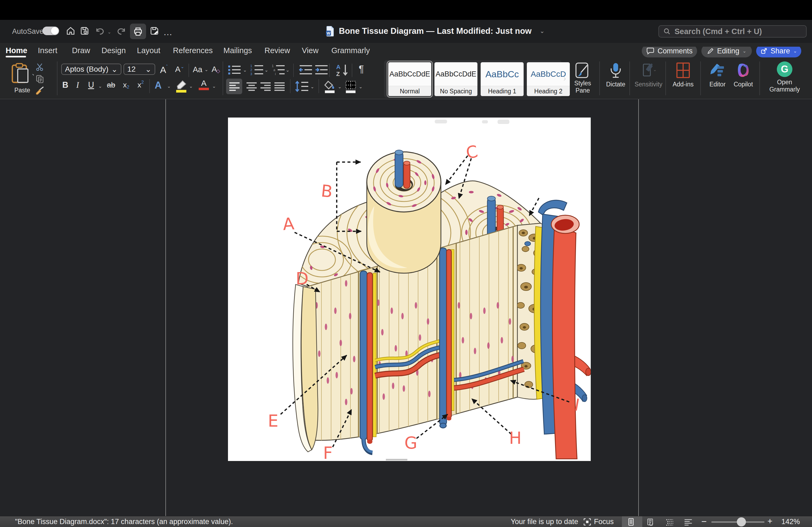  Describe the element at coordinates (201, 70) in the screenshot. I see `change-case-button: Aa ⌄` at that location.